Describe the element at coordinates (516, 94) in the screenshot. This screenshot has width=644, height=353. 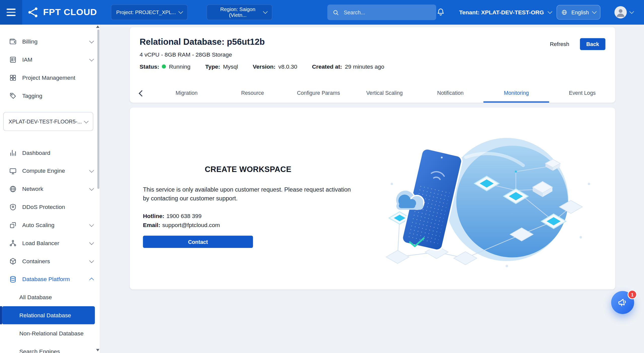
I see `tab-monitoring: Monitoring` at that location.